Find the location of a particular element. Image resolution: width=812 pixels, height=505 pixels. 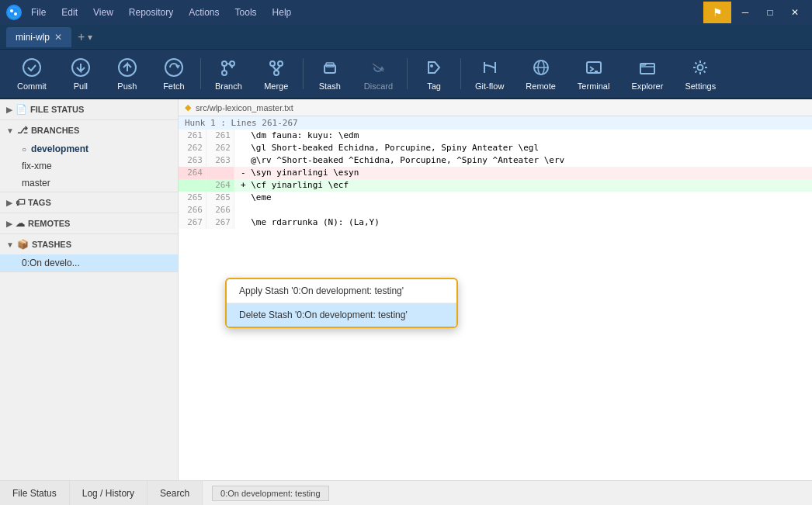

menu-edit: Edit is located at coordinates (70, 12).